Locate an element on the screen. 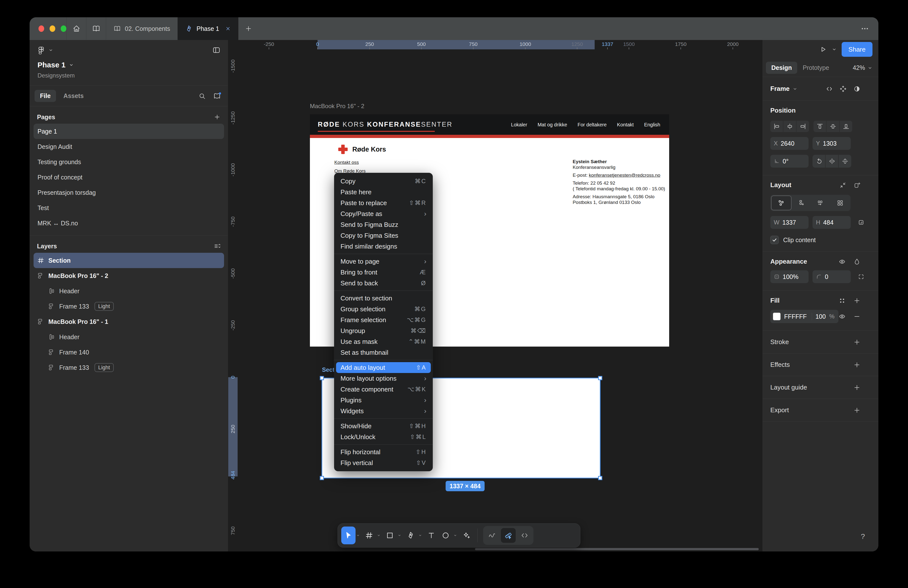 The image size is (908, 588). close-window-button is located at coordinates (41, 29).